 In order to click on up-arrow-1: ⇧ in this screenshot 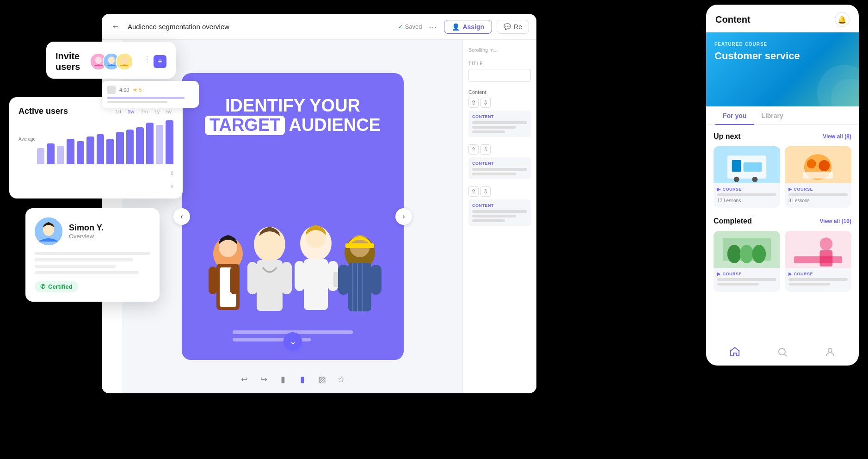, I will do `click(474, 103)`.